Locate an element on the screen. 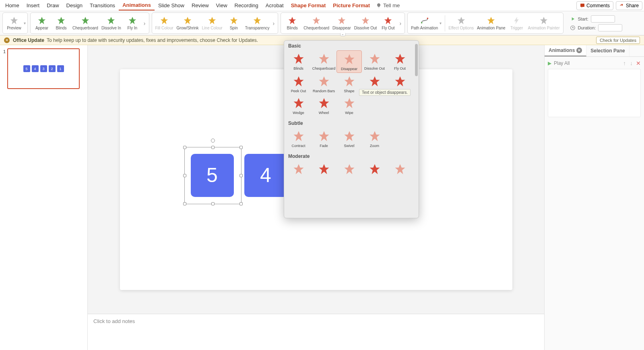 This screenshot has height=350, width=644. anim-appear: Appear is located at coordinates (42, 23).